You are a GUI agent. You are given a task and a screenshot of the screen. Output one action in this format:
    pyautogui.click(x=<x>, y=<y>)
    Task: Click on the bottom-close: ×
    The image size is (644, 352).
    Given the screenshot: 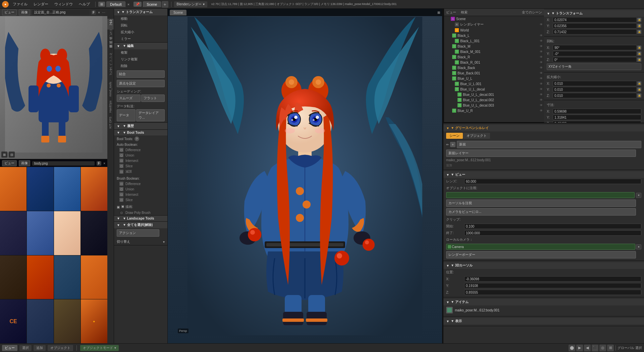 What is the action you would take?
    pyautogui.click(x=104, y=164)
    